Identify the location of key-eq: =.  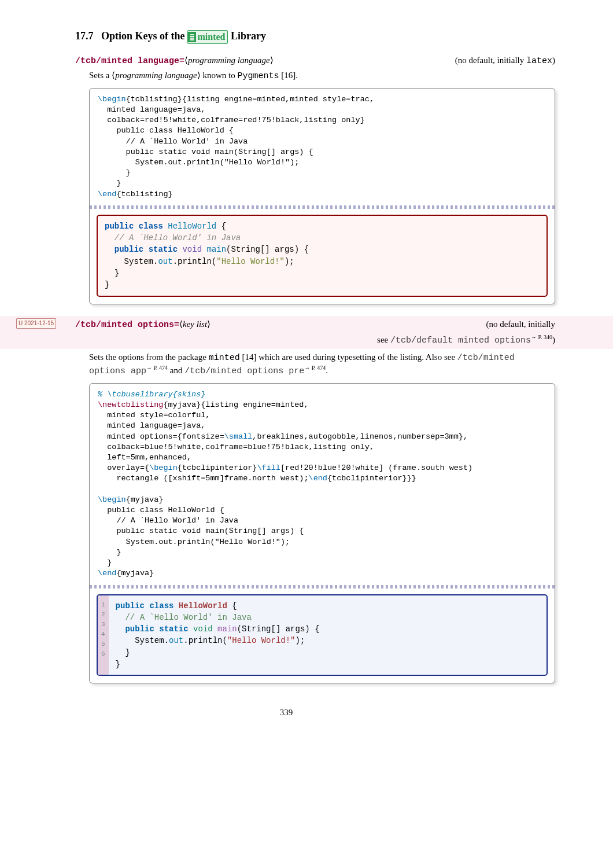
(182, 61).